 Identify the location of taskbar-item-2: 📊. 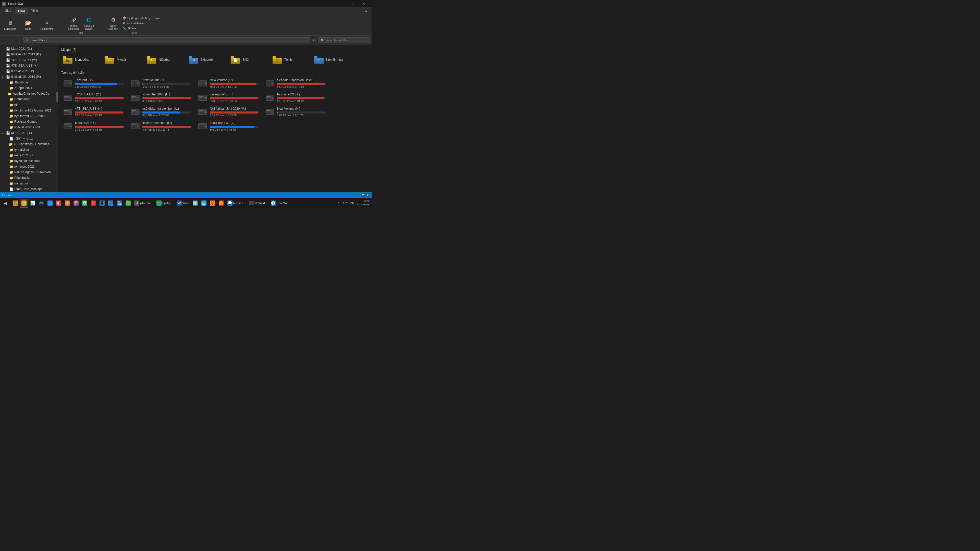
(33, 203).